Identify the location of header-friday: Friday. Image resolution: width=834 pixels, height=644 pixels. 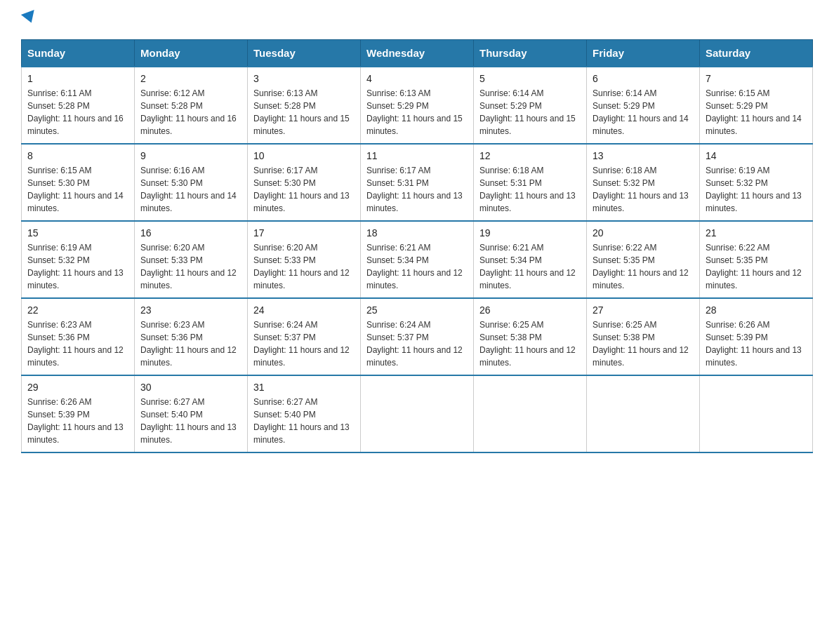
(643, 53).